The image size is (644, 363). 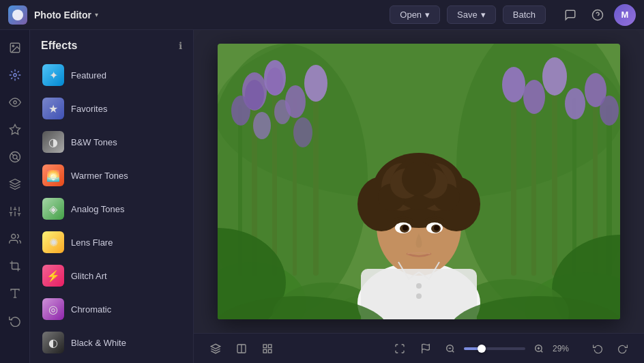 I want to click on effects-title: Effects, so click(x=59, y=46).